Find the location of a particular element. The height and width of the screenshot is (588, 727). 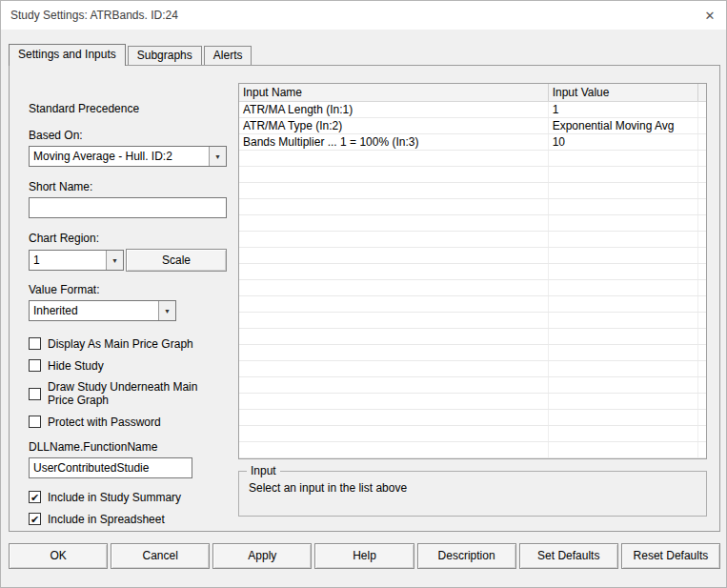

cell-input-name: Bands Multiplier ... 1 = 100% (In:3) is located at coordinates (394, 142).